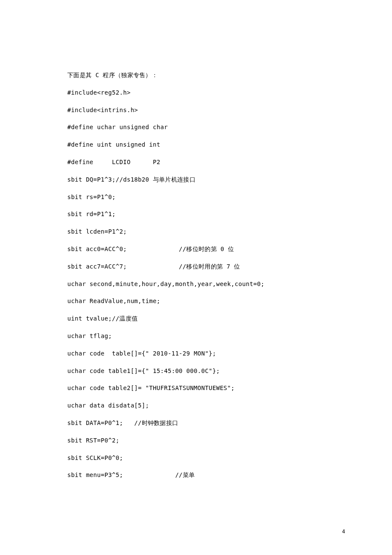  I want to click on code-line: uchar second,minute,hour,day,month,year,…, so click(196, 284).